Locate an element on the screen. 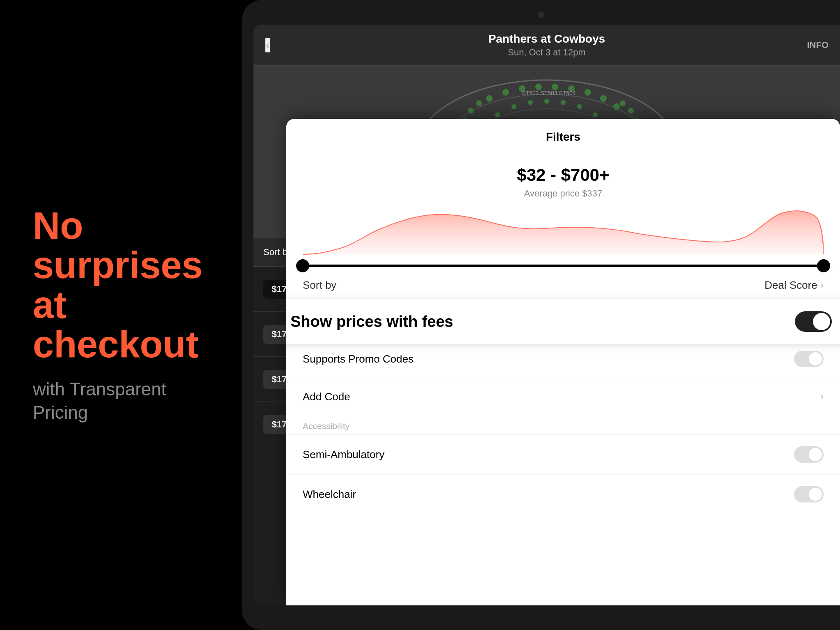 The height and width of the screenshot is (630, 840). headline-line1: No surprises is located at coordinates (118, 245).